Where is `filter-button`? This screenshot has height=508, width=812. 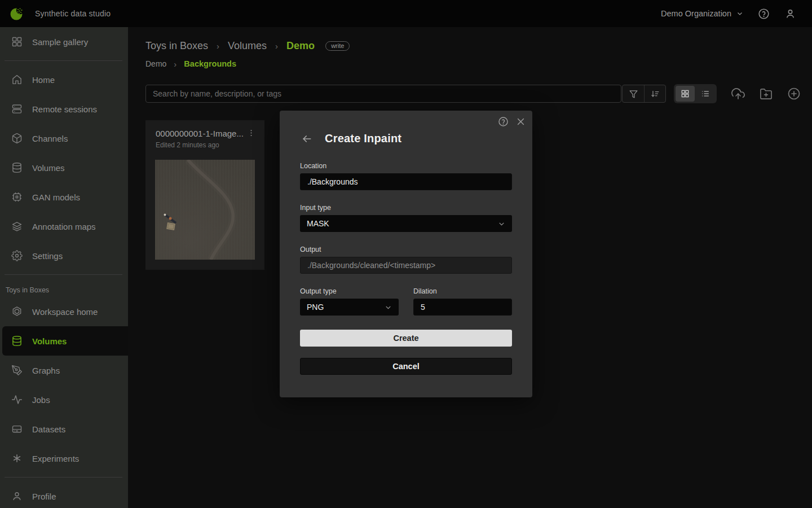
filter-button is located at coordinates (633, 94).